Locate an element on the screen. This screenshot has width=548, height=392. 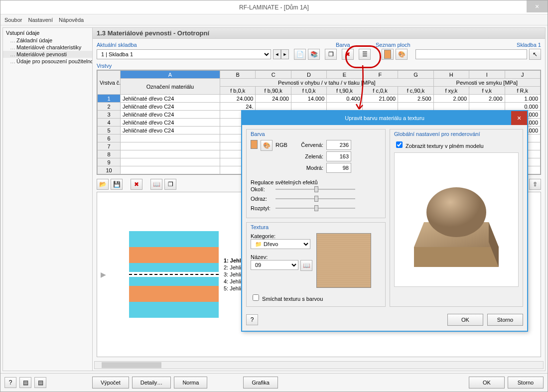
new-icon: 📄 is located at coordinates (300, 54).